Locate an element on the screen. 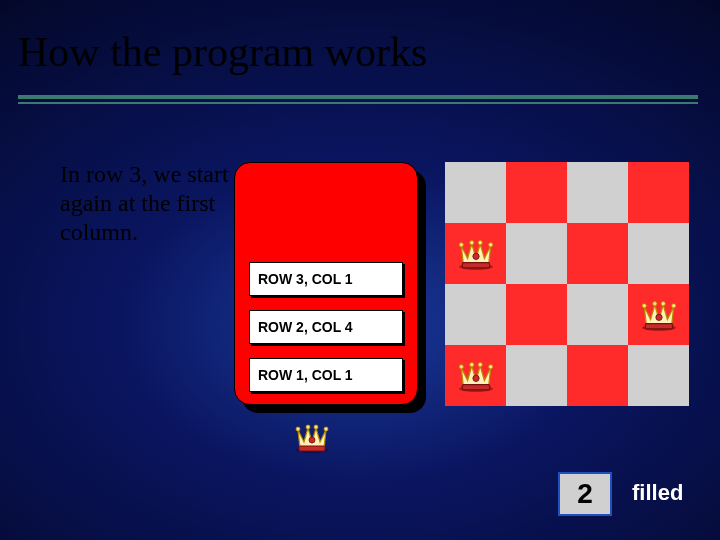 Image resolution: width=720 pixels, height=540 pixels. stack-item: ROW 1, COL 1 is located at coordinates (326, 375).